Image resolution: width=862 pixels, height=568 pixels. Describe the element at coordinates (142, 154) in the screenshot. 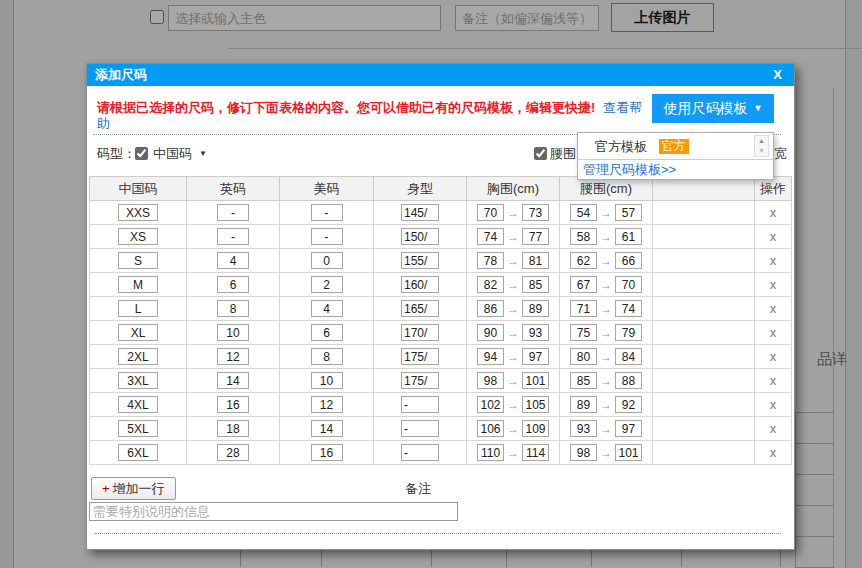

I see `china-size-checkbox` at that location.